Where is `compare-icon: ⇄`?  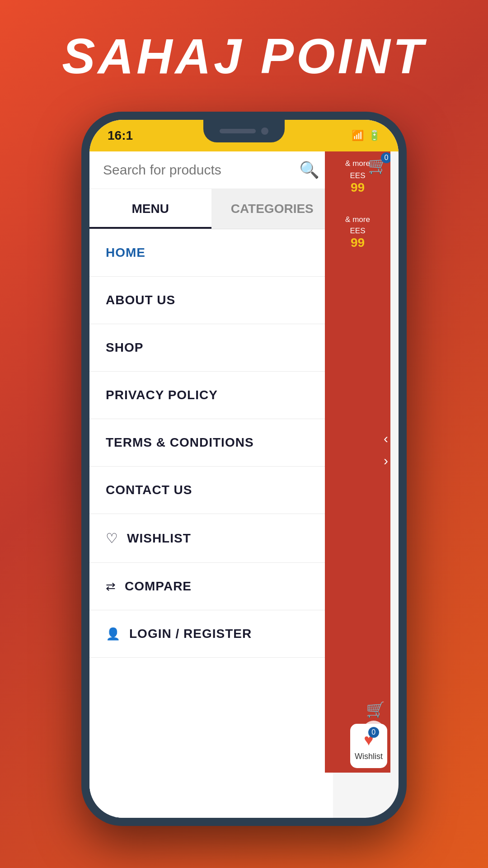 compare-icon: ⇄ is located at coordinates (111, 587).